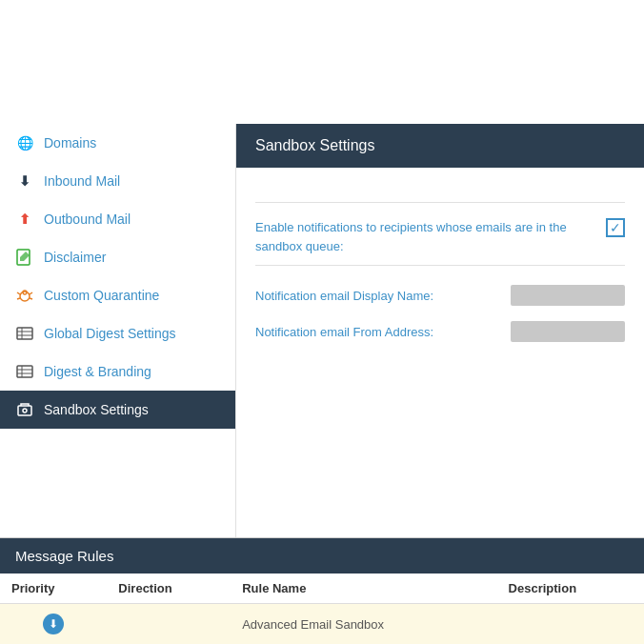 This screenshot has height=644, width=644. What do you see at coordinates (53, 589) in the screenshot?
I see `col-header-priority: Priority` at bounding box center [53, 589].